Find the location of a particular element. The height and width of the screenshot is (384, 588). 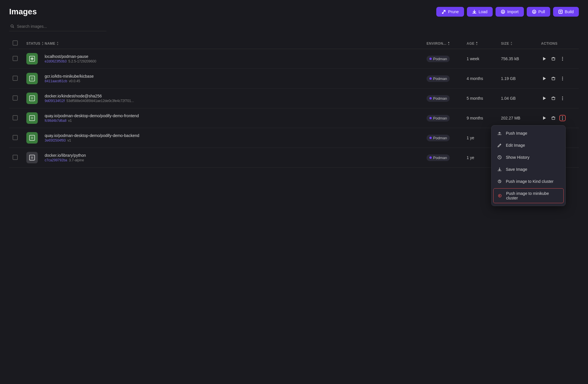

push-minikube-item: Push image to minikube cluster is located at coordinates (528, 196).